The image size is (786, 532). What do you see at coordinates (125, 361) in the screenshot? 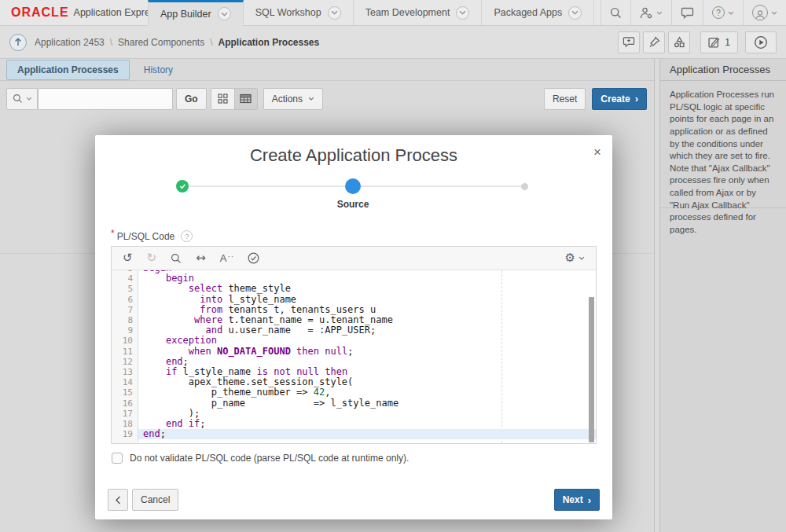
I see `line-number: 12` at bounding box center [125, 361].